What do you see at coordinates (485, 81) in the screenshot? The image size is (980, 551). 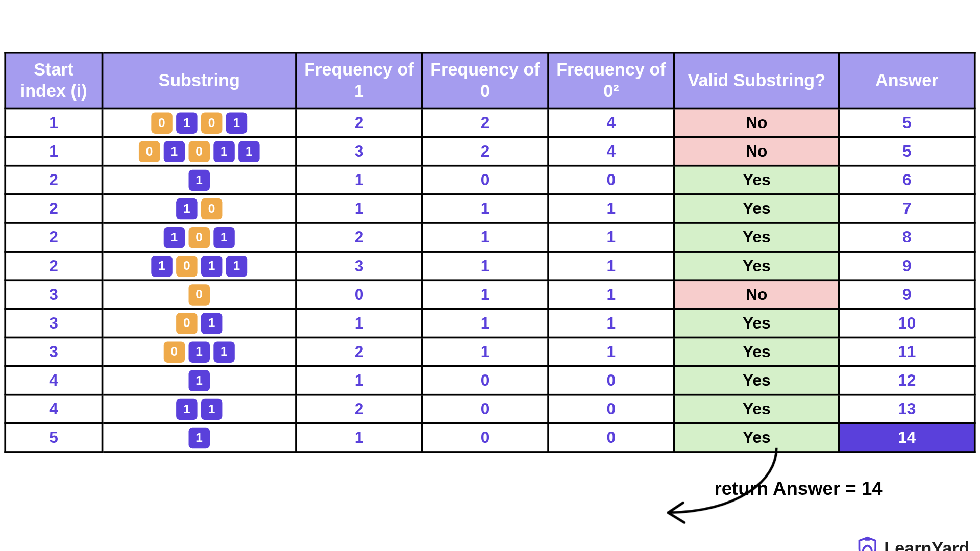 I see `header-freq-0: Frequency of 0` at bounding box center [485, 81].